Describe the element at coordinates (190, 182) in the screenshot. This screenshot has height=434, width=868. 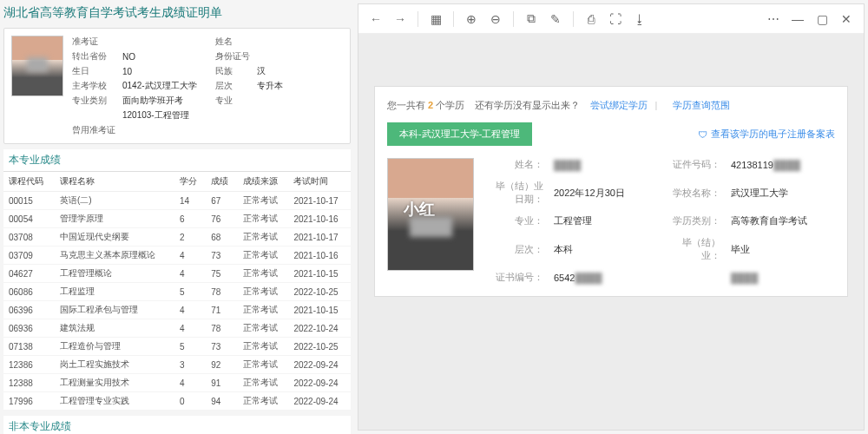
I see `col-header: 学分` at that location.